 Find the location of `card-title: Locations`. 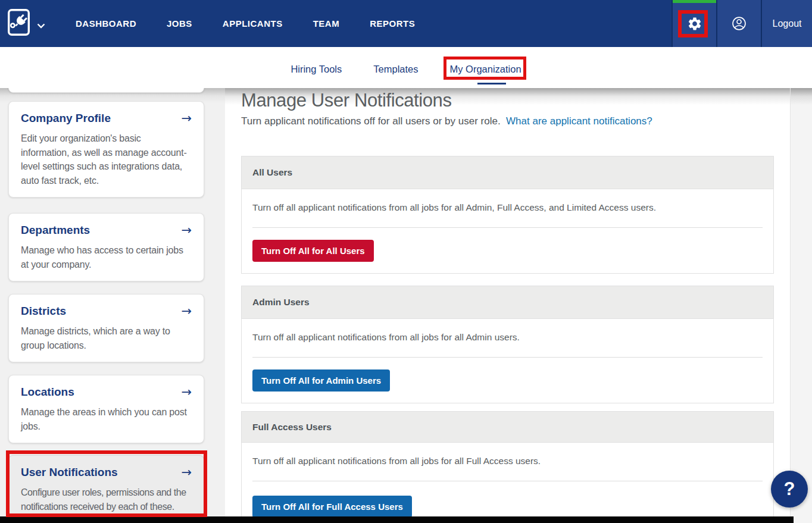

card-title: Locations is located at coordinates (48, 392).